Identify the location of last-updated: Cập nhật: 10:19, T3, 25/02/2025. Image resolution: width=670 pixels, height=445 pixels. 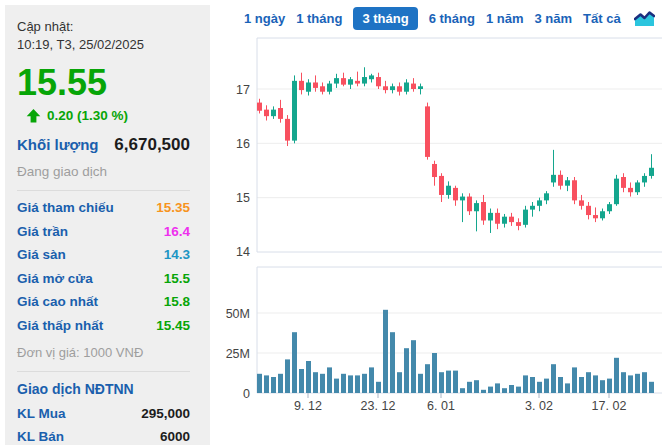
(104, 36).